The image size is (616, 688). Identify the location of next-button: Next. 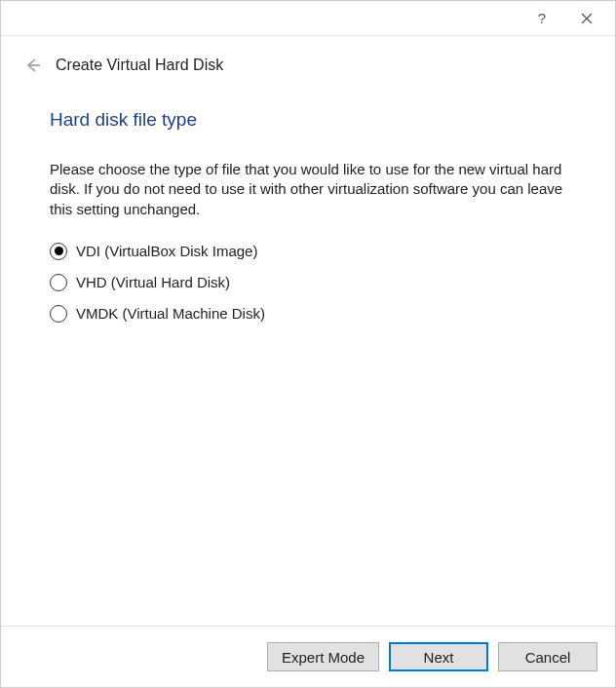
(439, 657).